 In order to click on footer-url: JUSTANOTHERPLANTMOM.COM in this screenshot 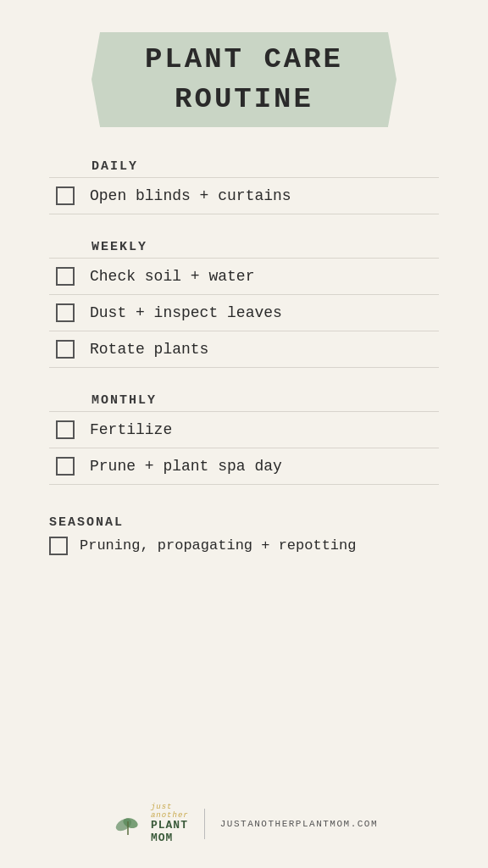, I will do `click(299, 824)`.